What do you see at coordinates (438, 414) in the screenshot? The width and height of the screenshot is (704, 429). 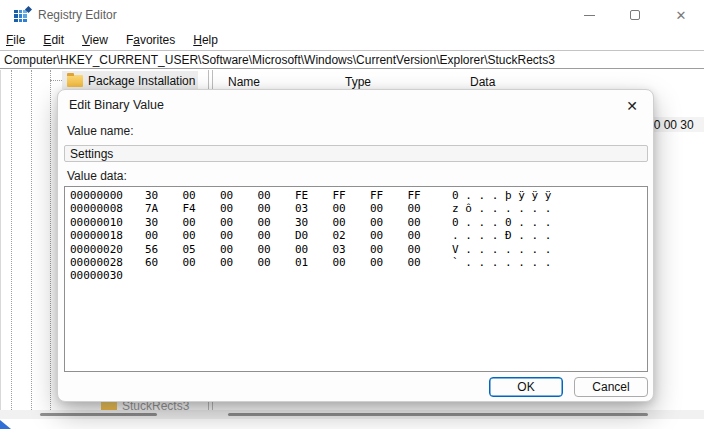 I see `list-hscrollbar-thumb` at bounding box center [438, 414].